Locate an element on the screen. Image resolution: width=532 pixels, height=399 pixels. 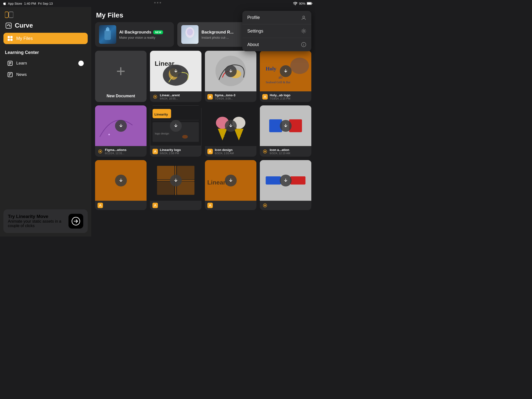
file-date-4: 6/12/24, 12:31... is located at coordinates (116, 153).